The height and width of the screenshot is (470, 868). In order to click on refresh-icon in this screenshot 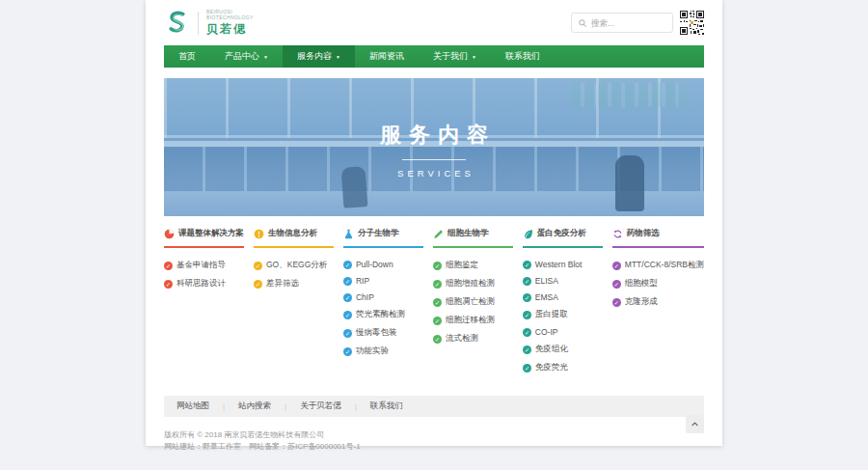, I will do `click(617, 234)`.